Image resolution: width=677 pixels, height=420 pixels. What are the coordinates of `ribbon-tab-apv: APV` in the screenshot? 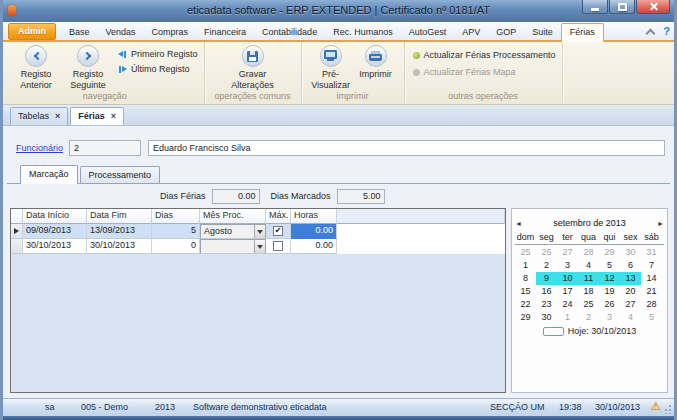 It's located at (471, 32).